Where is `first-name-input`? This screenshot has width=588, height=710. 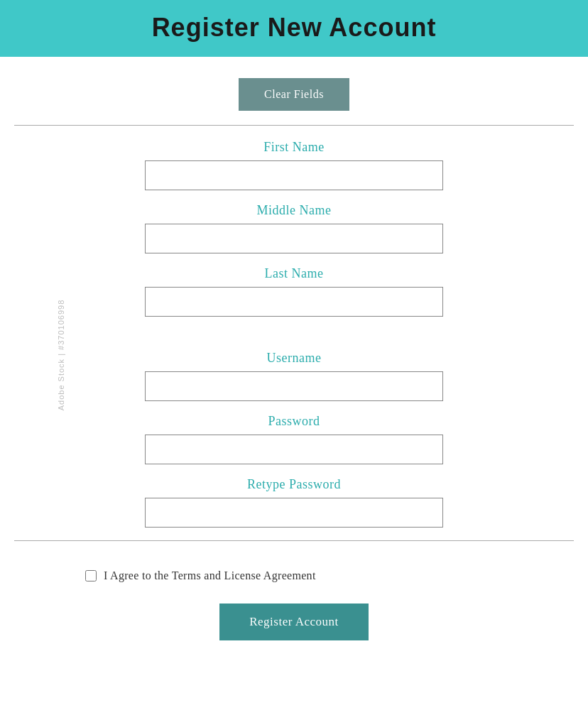 first-name-input is located at coordinates (294, 175).